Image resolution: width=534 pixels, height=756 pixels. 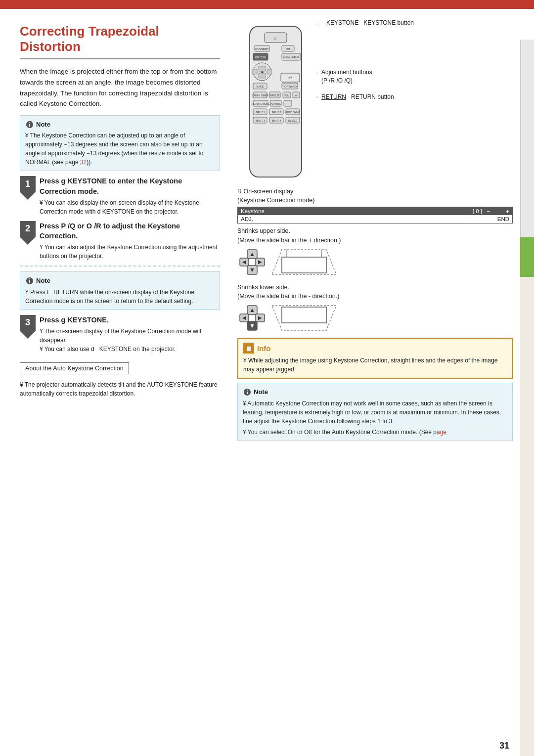 What do you see at coordinates (260, 95) in the screenshot?
I see `svg-text: BREAK TIMER` at bounding box center [260, 95].